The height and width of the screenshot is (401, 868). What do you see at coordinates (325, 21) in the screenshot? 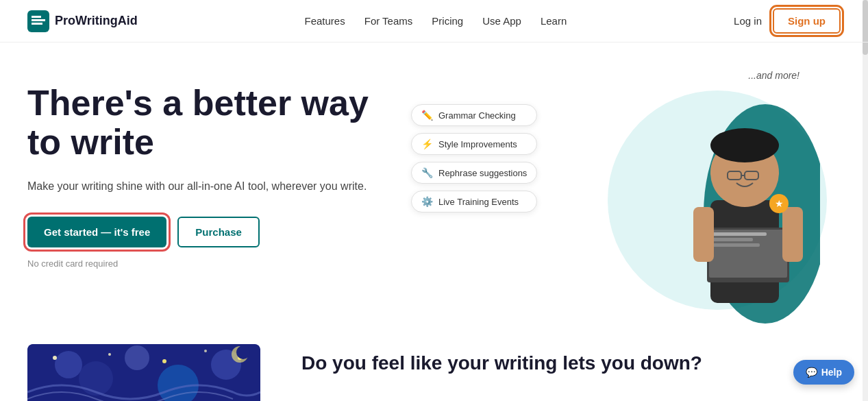
I see `nav-features: Features` at bounding box center [325, 21].